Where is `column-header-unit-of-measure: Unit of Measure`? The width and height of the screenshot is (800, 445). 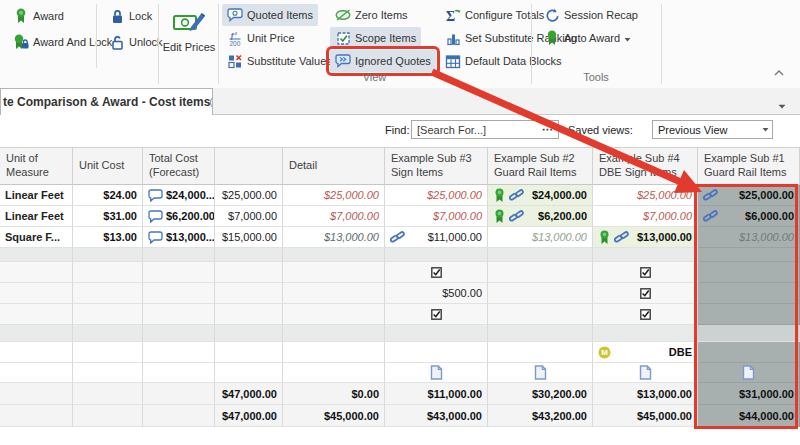
column-header-unit-of-measure: Unit of Measure is located at coordinates (36, 166).